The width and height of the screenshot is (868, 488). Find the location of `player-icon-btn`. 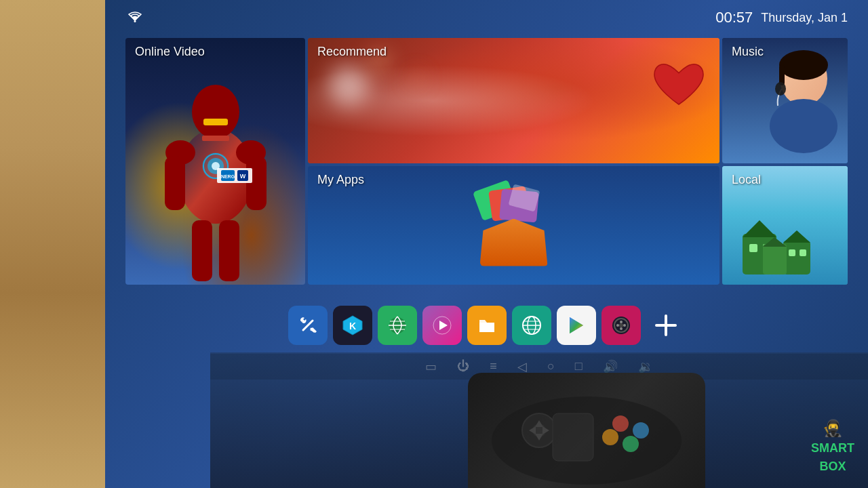

player-icon-btn is located at coordinates (442, 325).